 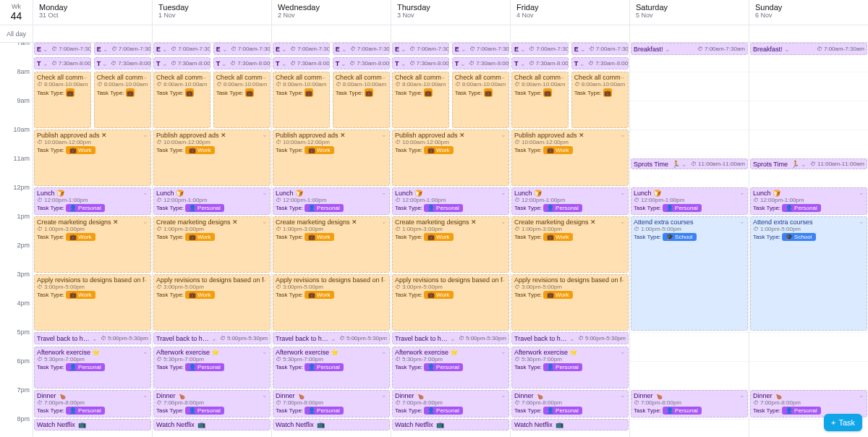 I want to click on new-task-button: + Task, so click(x=843, y=423).